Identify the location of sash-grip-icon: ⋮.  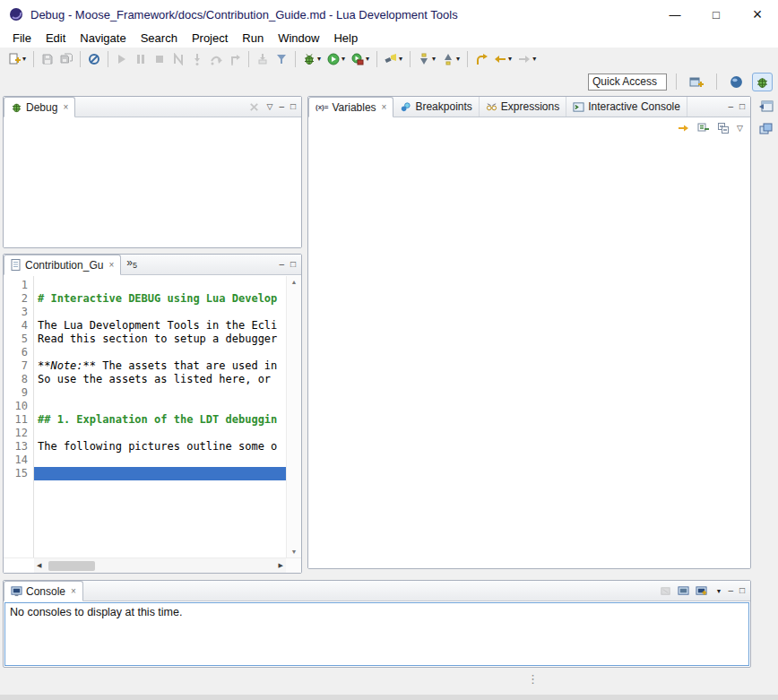
(532, 679).